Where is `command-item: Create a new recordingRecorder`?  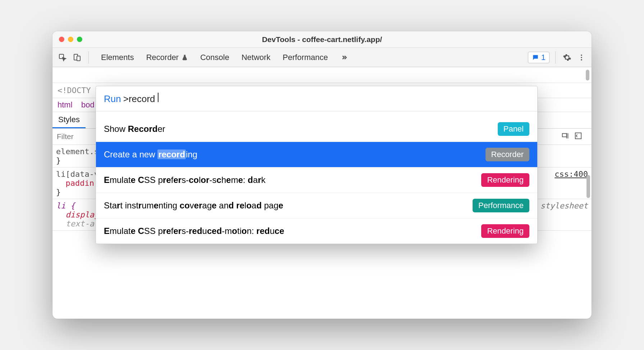 command-item: Create a new recordingRecorder is located at coordinates (317, 155).